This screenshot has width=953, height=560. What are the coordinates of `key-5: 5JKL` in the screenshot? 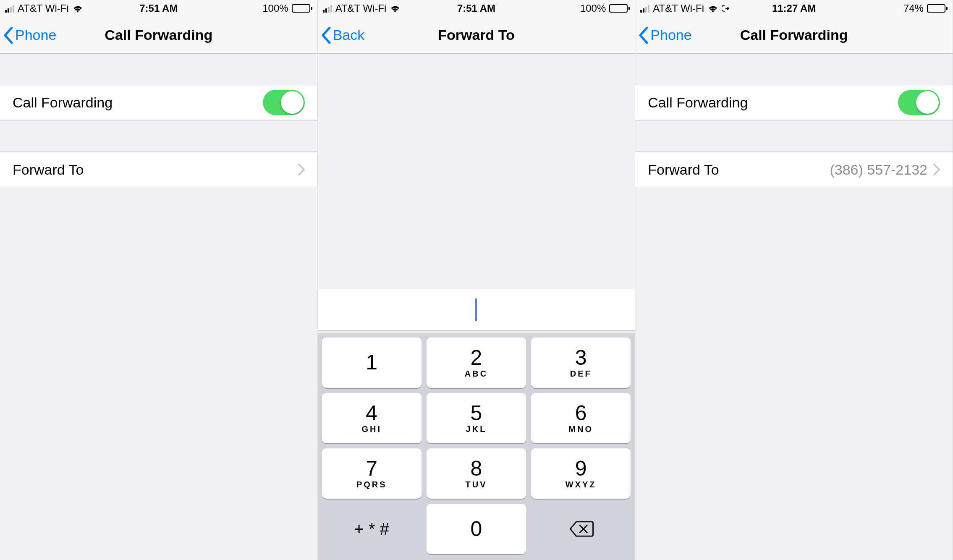 It's located at (476, 418).